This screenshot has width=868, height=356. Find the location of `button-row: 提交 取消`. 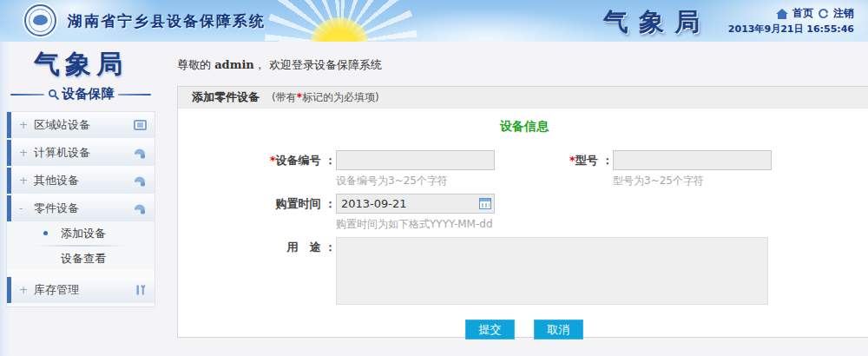

button-row: 提交 取消 is located at coordinates (523, 330).